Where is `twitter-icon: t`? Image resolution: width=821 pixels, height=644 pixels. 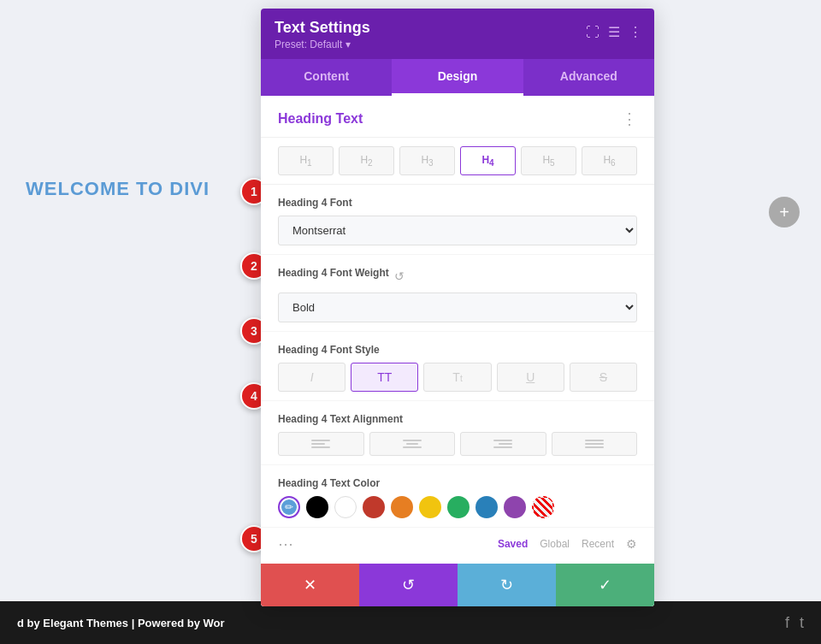 twitter-icon: t is located at coordinates (802, 623).